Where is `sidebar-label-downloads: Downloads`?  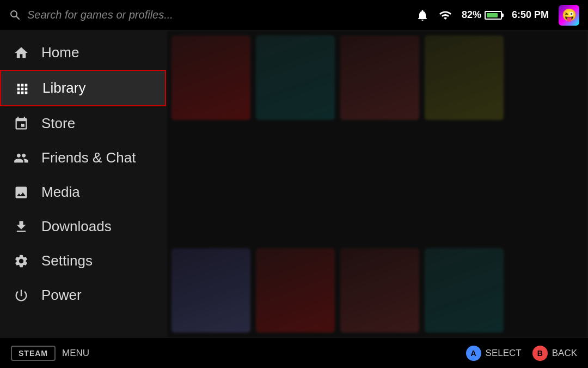 sidebar-label-downloads: Downloads is located at coordinates (76, 227).